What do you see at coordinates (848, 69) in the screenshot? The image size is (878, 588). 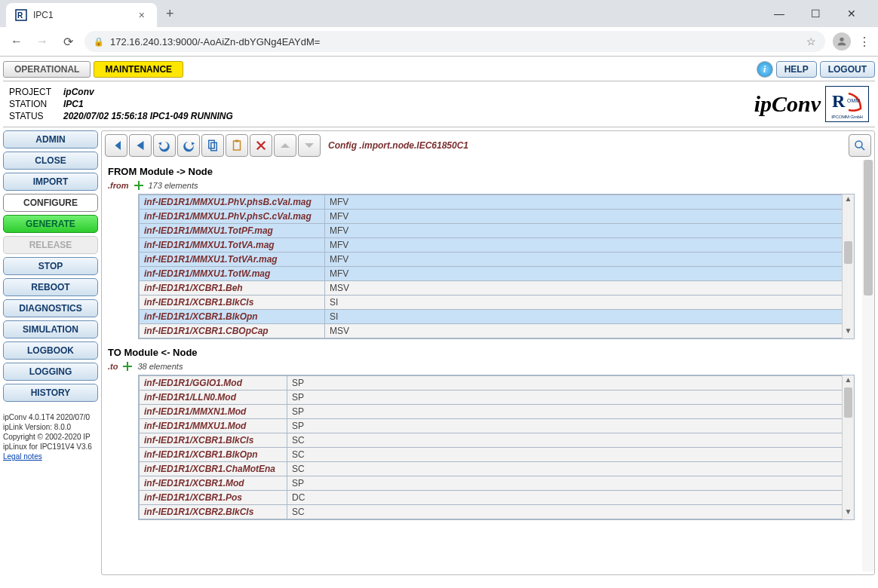 I see `logout-button: LOGOUT` at bounding box center [848, 69].